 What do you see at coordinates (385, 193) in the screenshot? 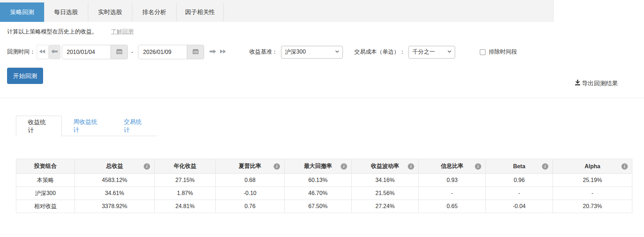
I see `table-cell: 21.56%` at bounding box center [385, 193].